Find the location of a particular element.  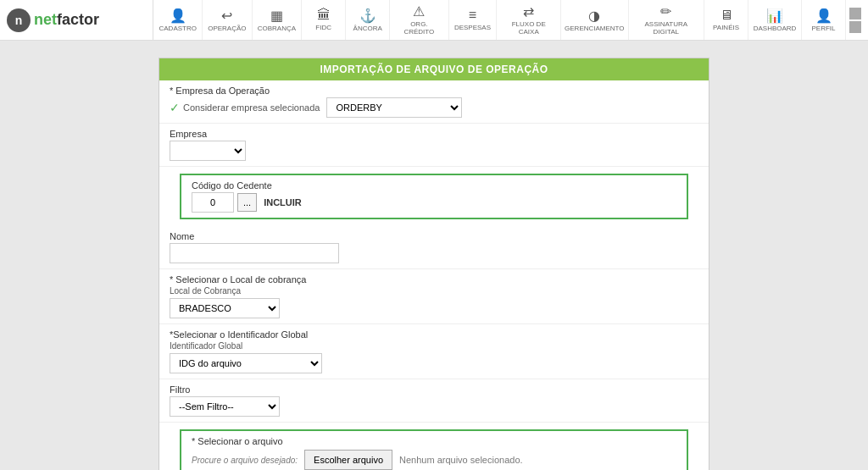

empresa-section: Empresa is located at coordinates (434, 146).